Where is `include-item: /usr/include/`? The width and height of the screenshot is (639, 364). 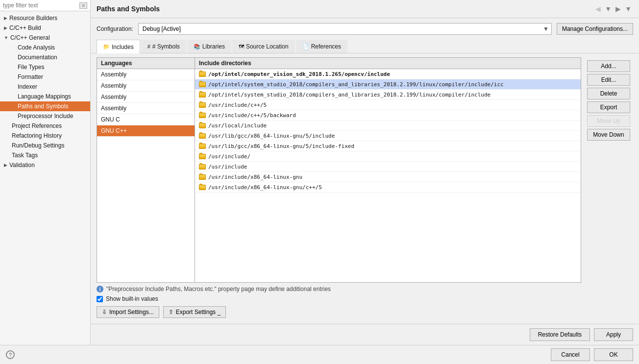
include-item: /usr/include/ is located at coordinates (388, 157).